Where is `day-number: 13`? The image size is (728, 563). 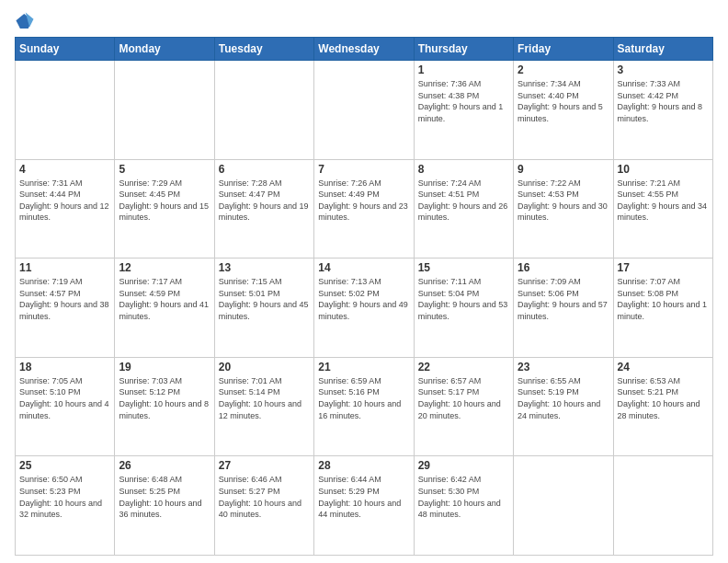 day-number: 13 is located at coordinates (265, 268).